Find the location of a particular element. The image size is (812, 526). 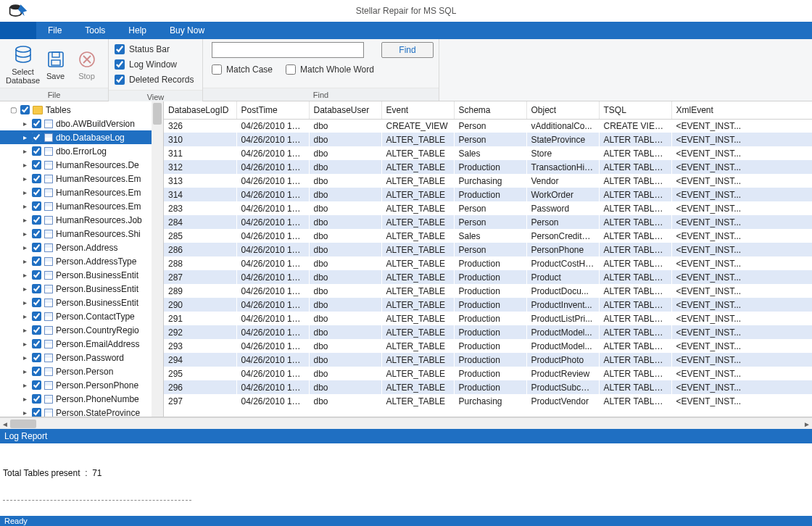

tree-item: ▸dbo.AWBuildVersion is located at coordinates (81, 123).